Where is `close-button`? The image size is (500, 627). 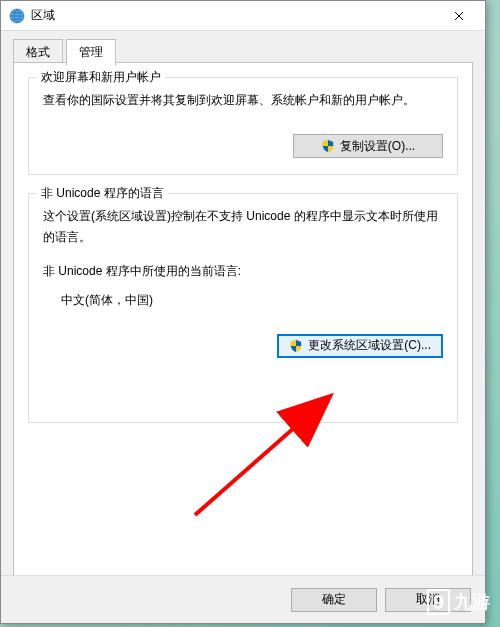
close-button is located at coordinates (458, 16).